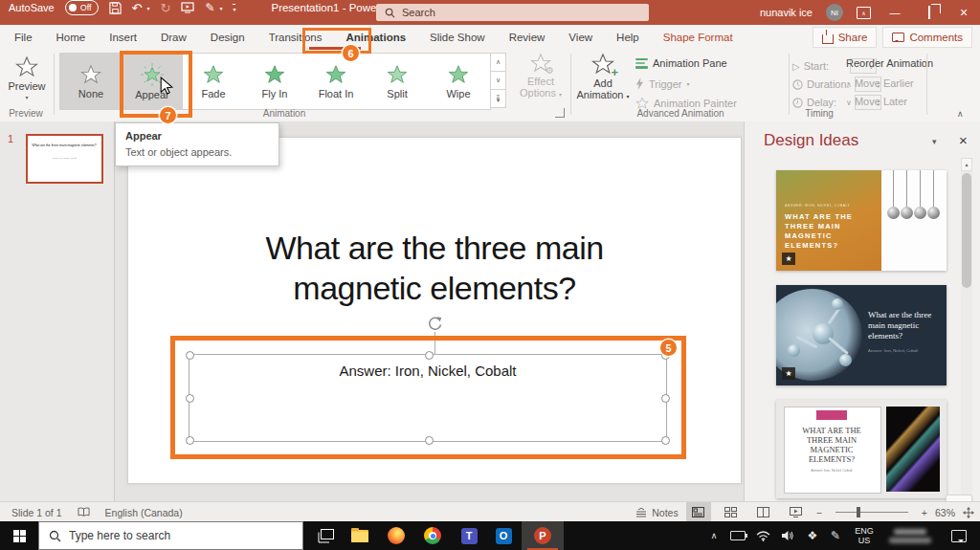 This screenshot has height=550, width=980. Describe the element at coordinates (845, 37) in the screenshot. I see `share-button: Share` at that location.